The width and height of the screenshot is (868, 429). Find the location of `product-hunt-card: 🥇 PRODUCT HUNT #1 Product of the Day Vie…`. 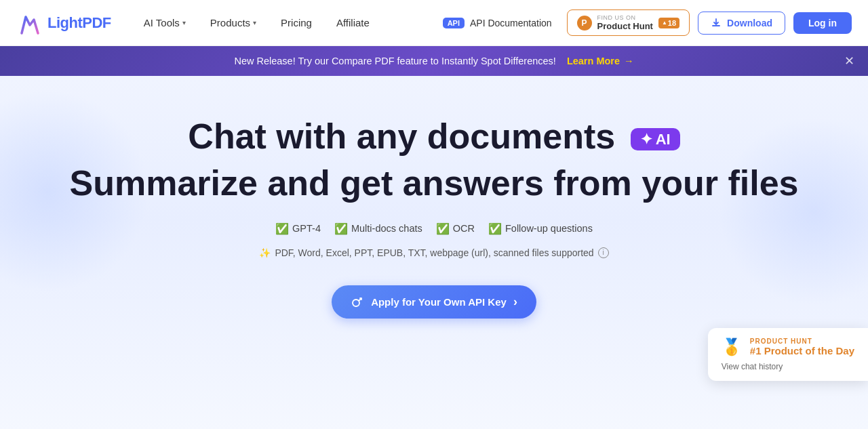

product-hunt-card: 🥇 PRODUCT HUNT #1 Product of the Day Vie… is located at coordinates (788, 354).